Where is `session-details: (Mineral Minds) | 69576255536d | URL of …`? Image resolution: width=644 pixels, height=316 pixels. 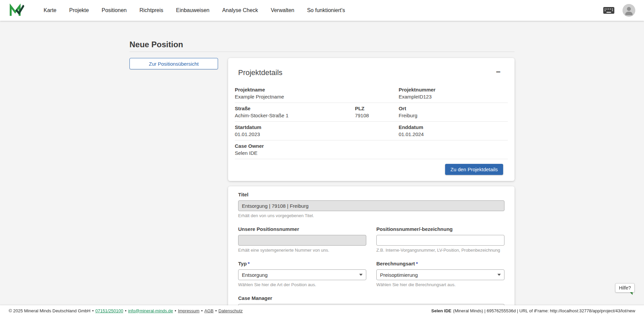 session-details: (Mineral Minds) | 69576255536d | URL of … is located at coordinates (544, 311).